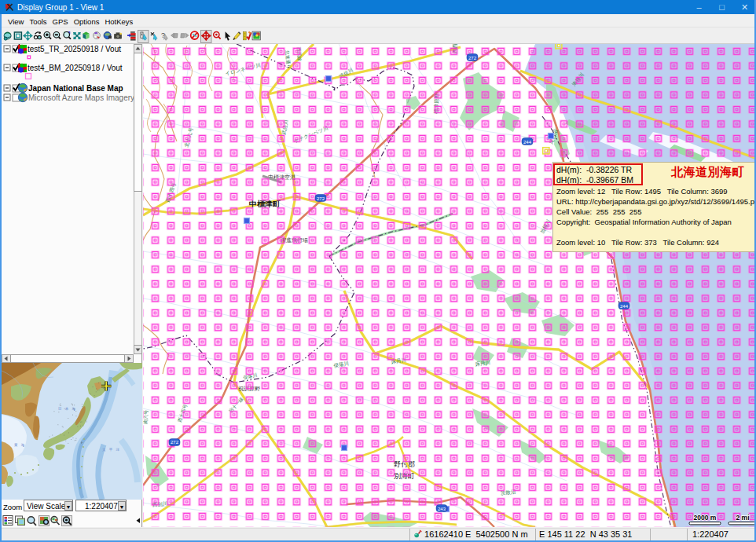 Image resolution: width=756 pixels, height=542 pixels. What do you see at coordinates (442, 509) in the screenshot?
I see `svg-text: 243` at bounding box center [442, 509].